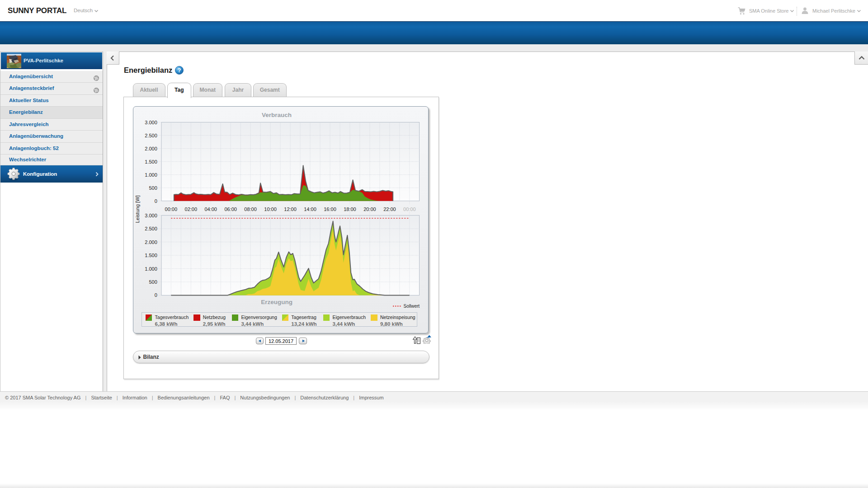 Image resolution: width=868 pixels, height=488 pixels. Describe the element at coordinates (370, 209) in the screenshot. I see `svg-text: 20:00` at that location.